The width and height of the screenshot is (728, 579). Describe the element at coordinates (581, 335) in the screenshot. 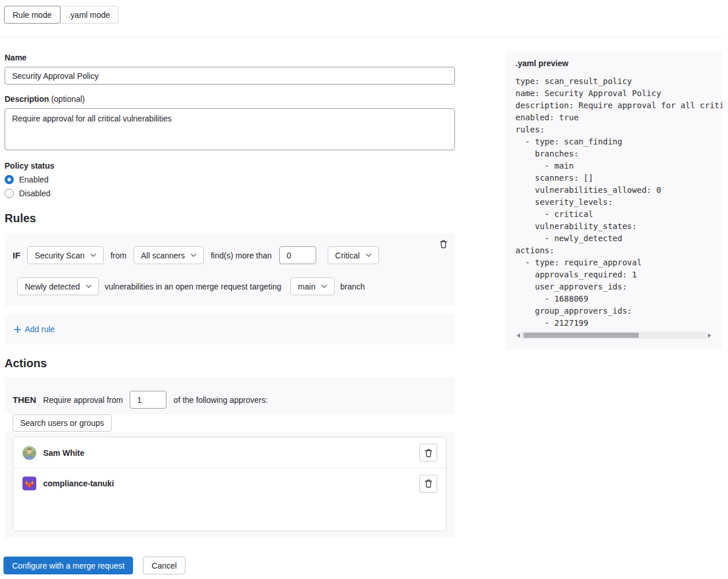

I see `scrollbar-thumb` at that location.